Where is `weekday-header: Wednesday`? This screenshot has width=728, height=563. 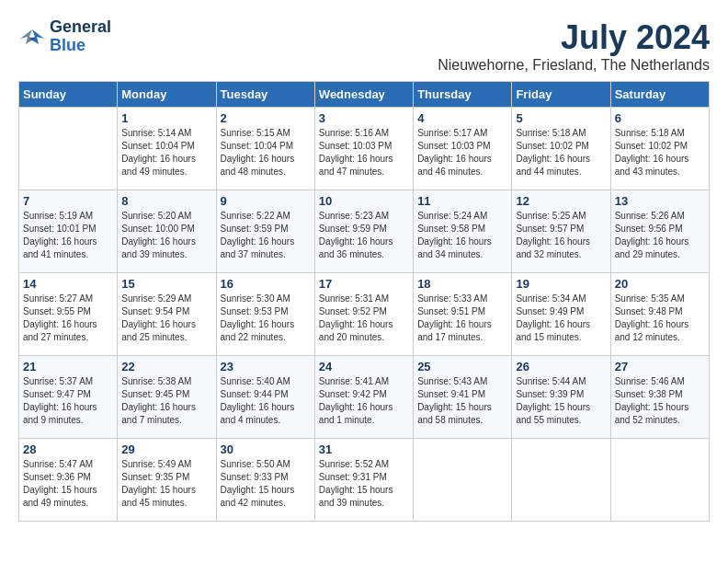 weekday-header: Wednesday is located at coordinates (364, 95).